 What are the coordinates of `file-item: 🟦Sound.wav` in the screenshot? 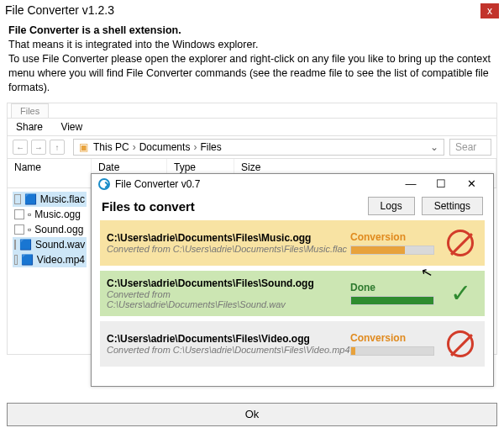 It's located at (50, 245).